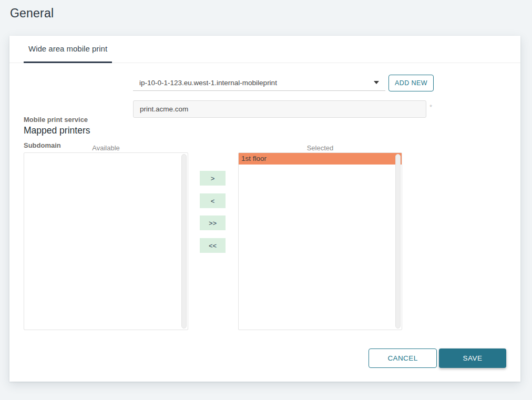 This screenshot has height=400, width=532. What do you see at coordinates (320, 159) in the screenshot?
I see `list-item: 1st floor` at bounding box center [320, 159].